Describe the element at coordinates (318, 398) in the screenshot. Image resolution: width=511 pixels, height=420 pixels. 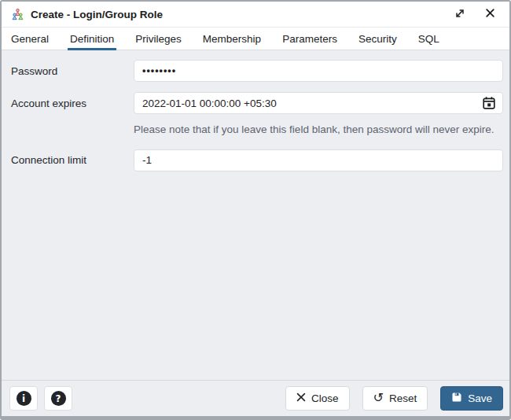
I see `close-button: Close` at that location.